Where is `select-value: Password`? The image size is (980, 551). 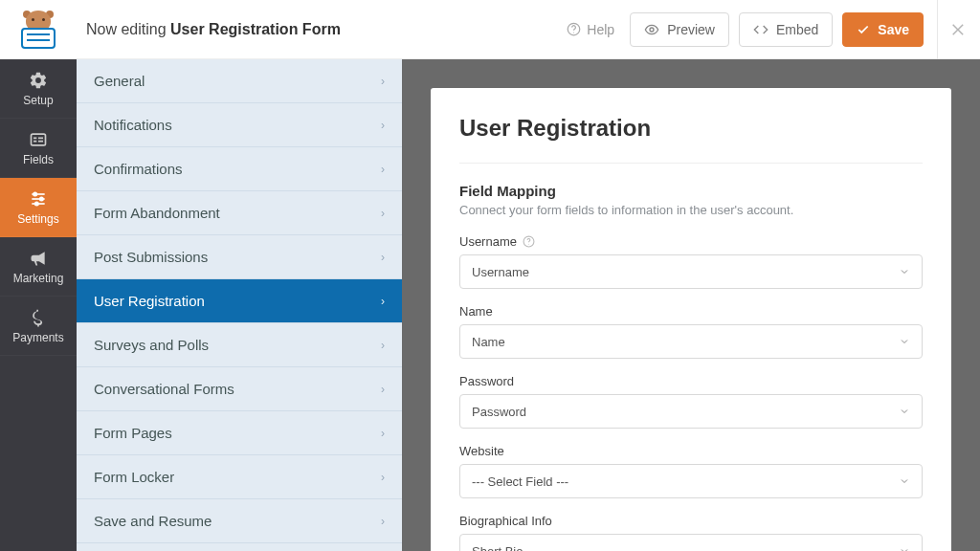
select-value: Password is located at coordinates (500, 411).